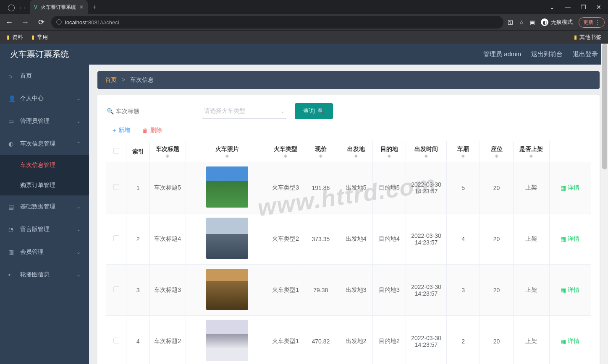 This screenshot has height=364, width=608. I want to click on update-button: 更新 ⋮, so click(592, 23).